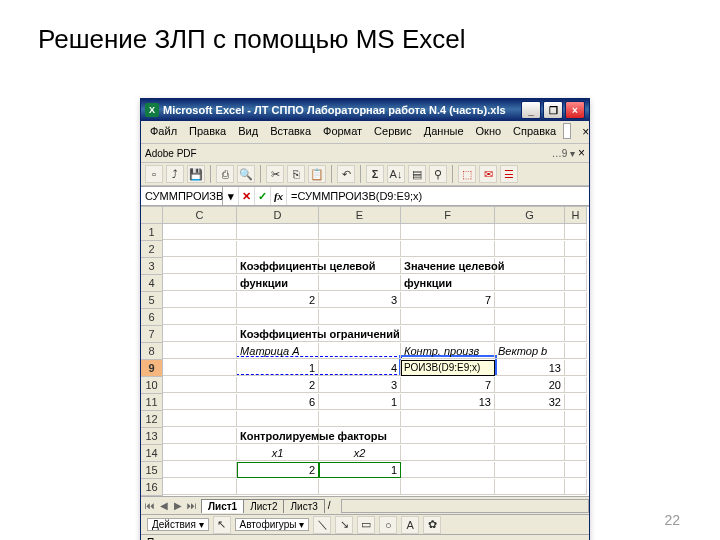 The width and height of the screenshot is (720, 540). Describe the element at coordinates (152, 216) in the screenshot. I see `select-all-corner` at that location.